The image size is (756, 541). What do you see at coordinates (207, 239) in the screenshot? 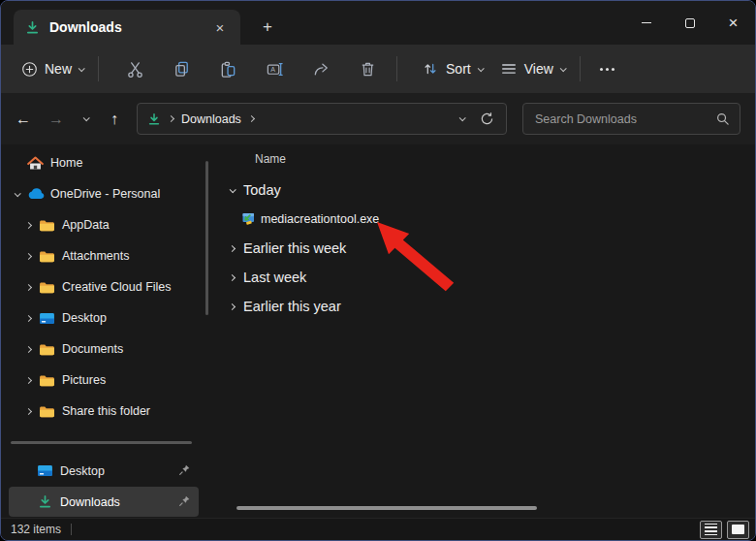
I see `sidebar-vertical-scrollbar` at bounding box center [207, 239].